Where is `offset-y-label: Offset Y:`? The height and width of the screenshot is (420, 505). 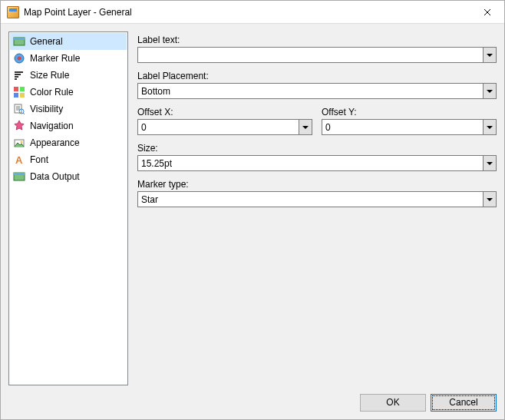
offset-y-label: Offset Y: is located at coordinates (409, 112).